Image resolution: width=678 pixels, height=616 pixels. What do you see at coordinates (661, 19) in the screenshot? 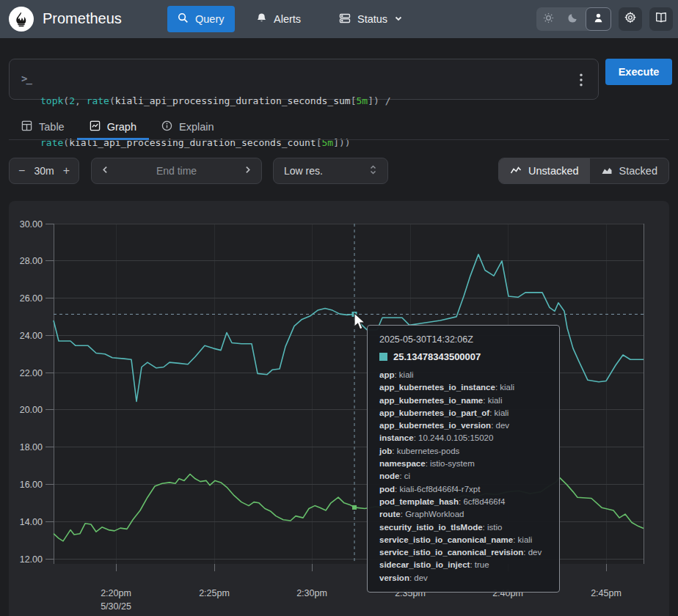
I see `docs-button` at bounding box center [661, 19].